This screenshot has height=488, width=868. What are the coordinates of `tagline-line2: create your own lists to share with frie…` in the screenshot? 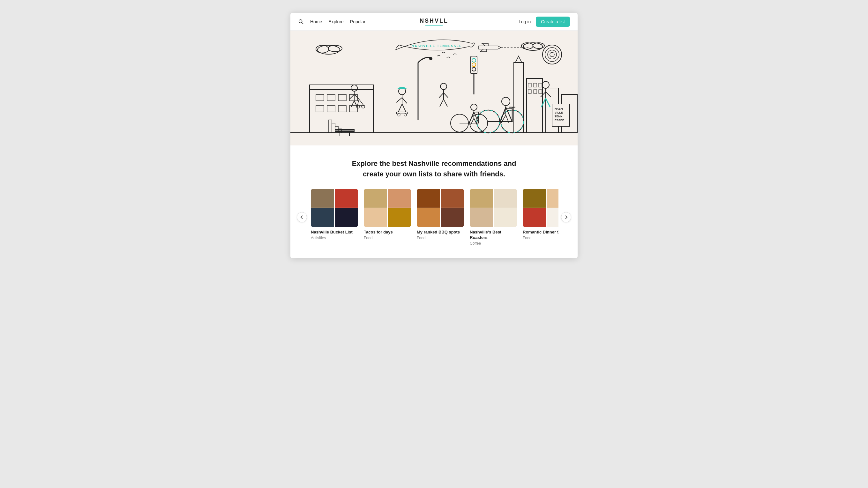 It's located at (434, 174).